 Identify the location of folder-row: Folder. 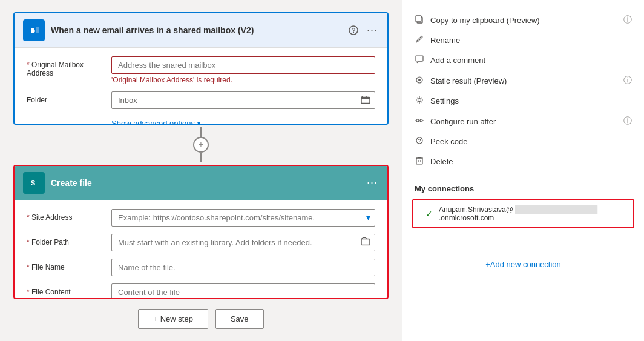
(201, 101).